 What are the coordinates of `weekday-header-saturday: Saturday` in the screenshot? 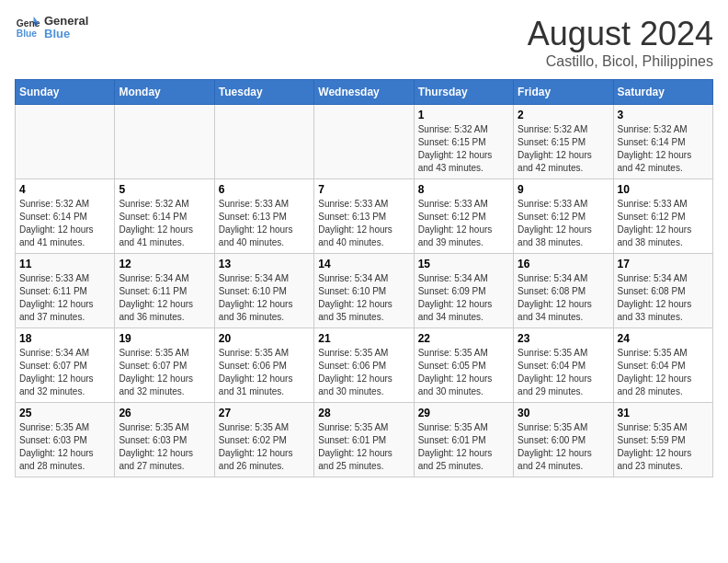 It's located at (663, 92).